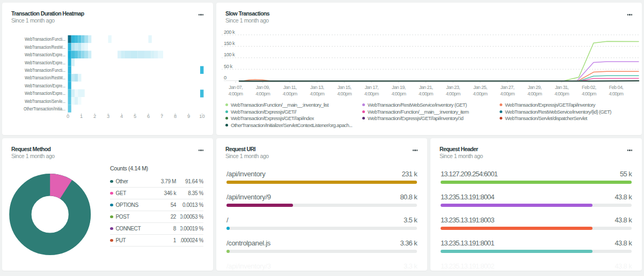  What do you see at coordinates (399, 87) in the screenshot?
I see `svg-text: Jan 19,` at bounding box center [399, 87].